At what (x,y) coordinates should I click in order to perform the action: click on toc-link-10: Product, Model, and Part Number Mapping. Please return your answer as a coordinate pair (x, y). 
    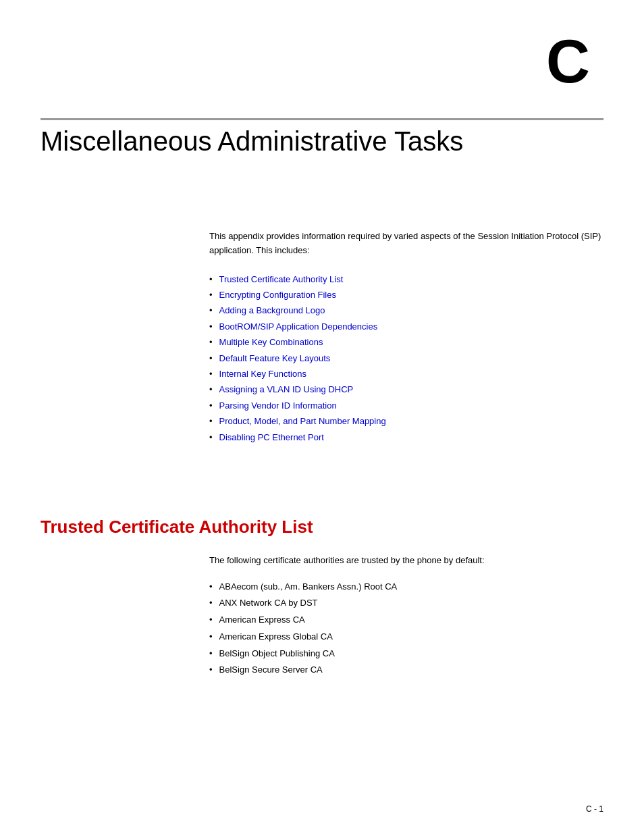
    Looking at the image, I should click on (302, 421).